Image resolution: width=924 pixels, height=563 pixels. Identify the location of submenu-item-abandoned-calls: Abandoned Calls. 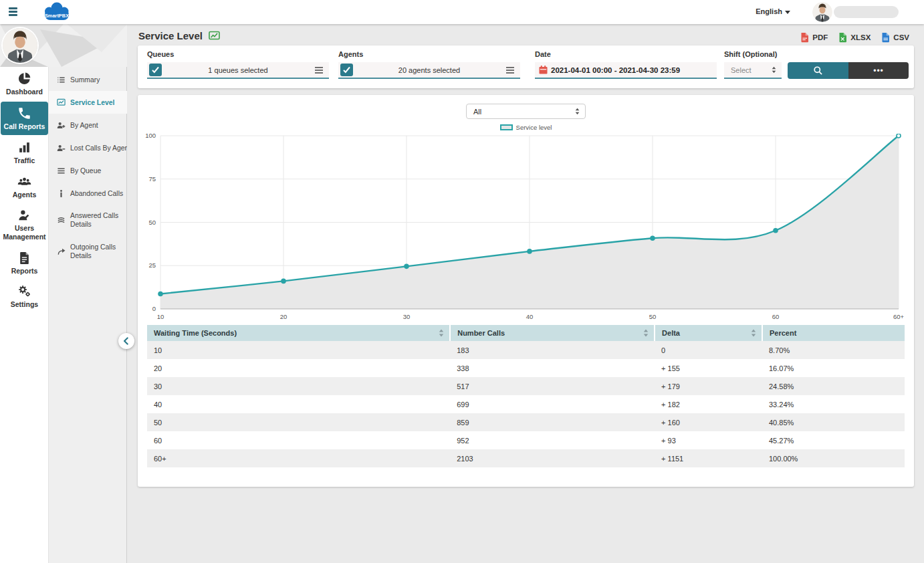
(88, 193).